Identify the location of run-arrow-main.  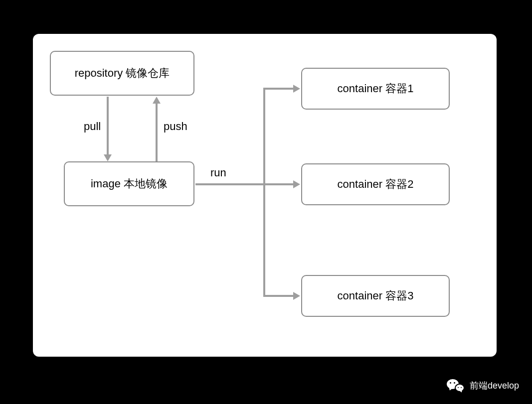
(244, 184).